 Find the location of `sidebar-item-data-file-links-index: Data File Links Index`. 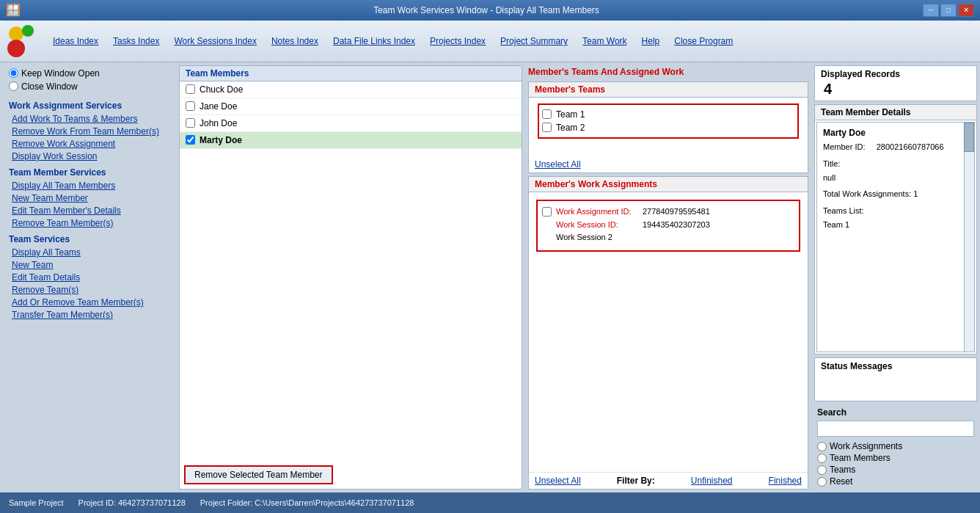

sidebar-item-data-file-links-index: Data File Links Index is located at coordinates (374, 41).